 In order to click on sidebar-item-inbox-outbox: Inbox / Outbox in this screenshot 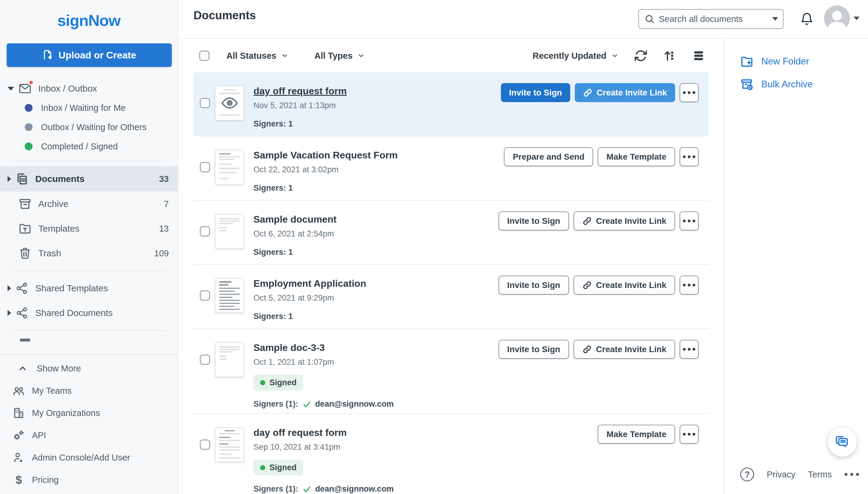, I will do `click(89, 89)`.